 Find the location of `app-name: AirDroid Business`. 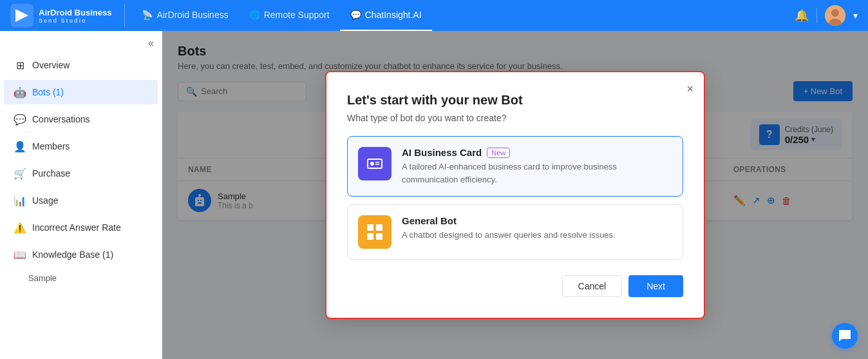

app-name: AirDroid Business is located at coordinates (75, 13).